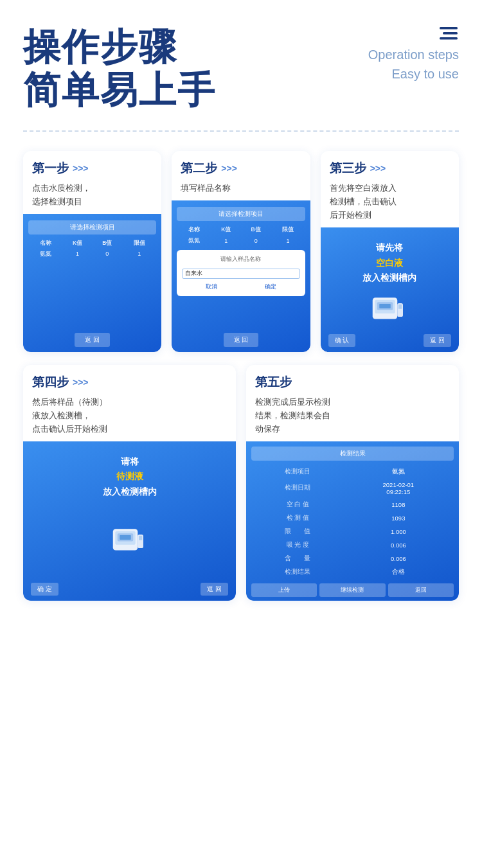  Describe the element at coordinates (45, 244) in the screenshot. I see `col-name: 名称` at that location.